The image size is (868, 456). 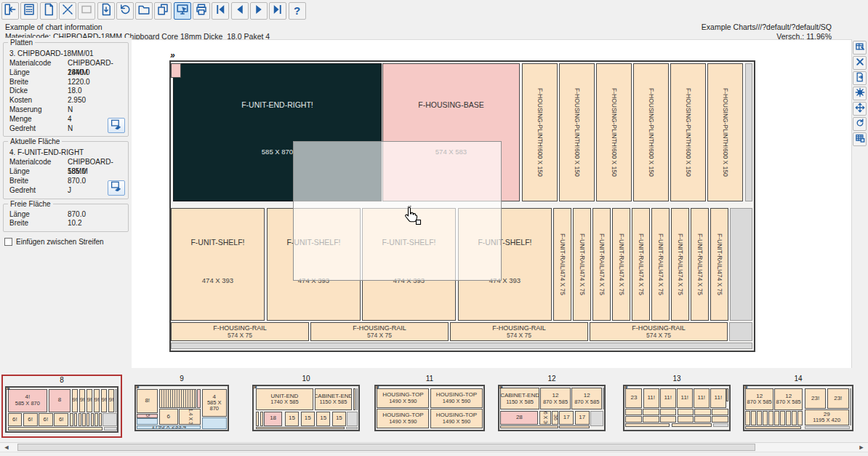 I want to click on mini-piece: 15, so click(x=308, y=419).